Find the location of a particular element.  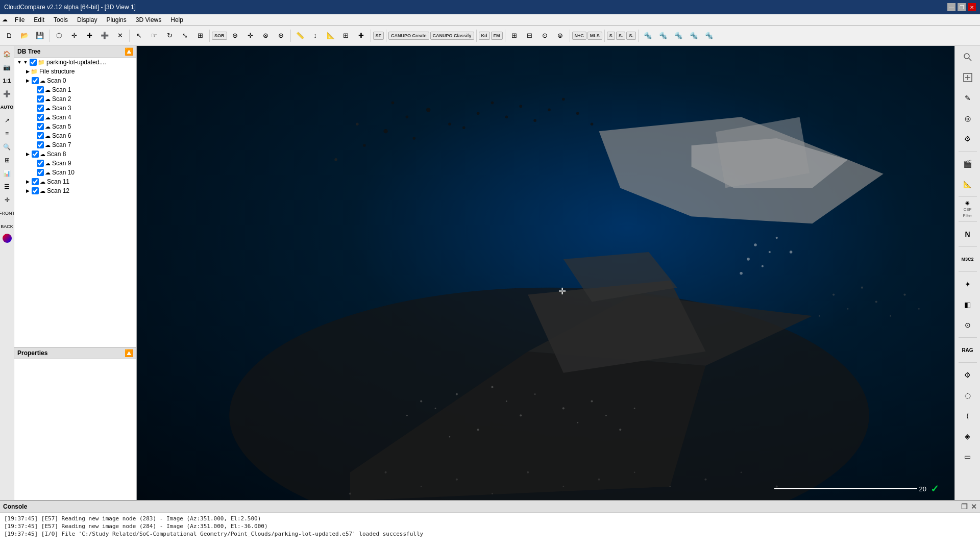

s9-checkbox is located at coordinates (40, 163).